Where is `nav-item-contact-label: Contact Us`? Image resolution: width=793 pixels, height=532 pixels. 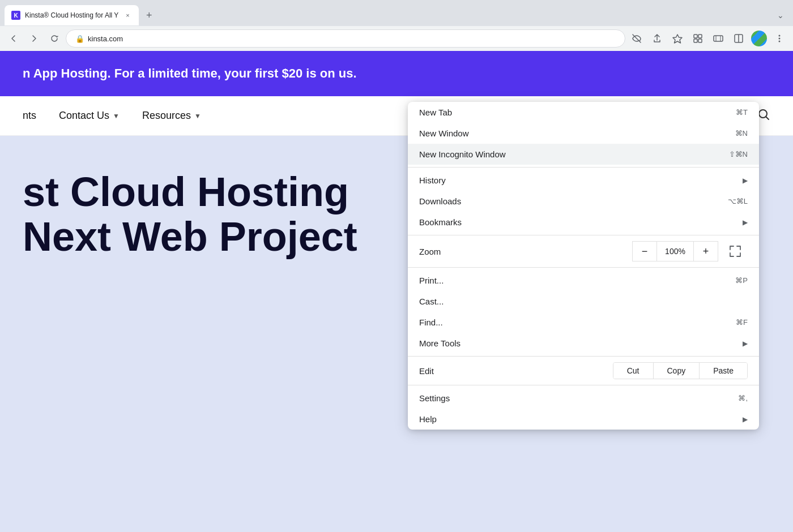
nav-item-contact-label: Contact Us is located at coordinates (84, 115).